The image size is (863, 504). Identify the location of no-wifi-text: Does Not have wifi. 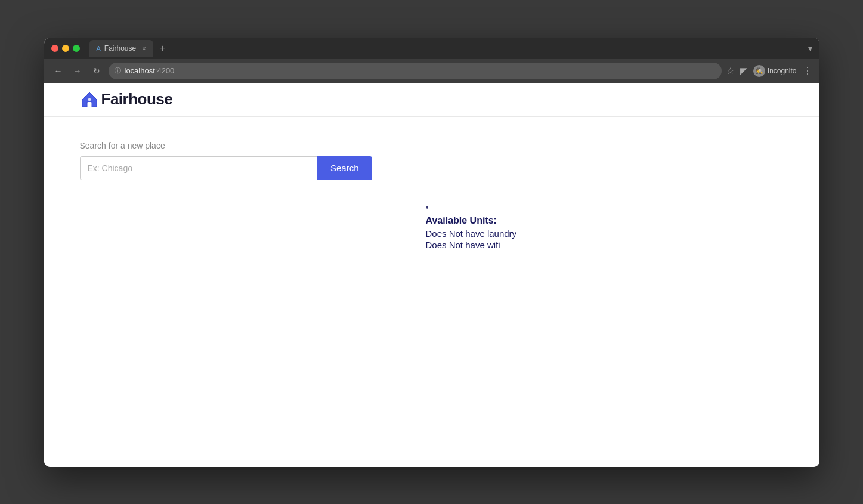
(605, 245).